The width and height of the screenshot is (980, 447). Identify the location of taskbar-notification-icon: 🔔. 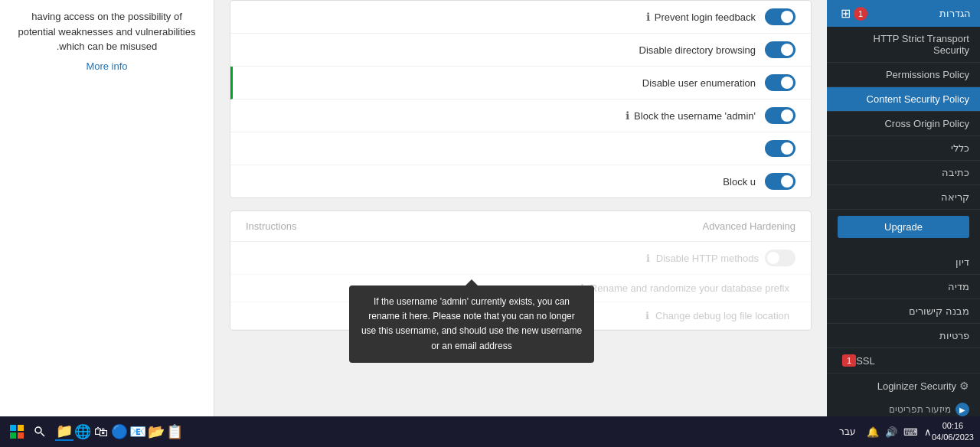
(873, 432).